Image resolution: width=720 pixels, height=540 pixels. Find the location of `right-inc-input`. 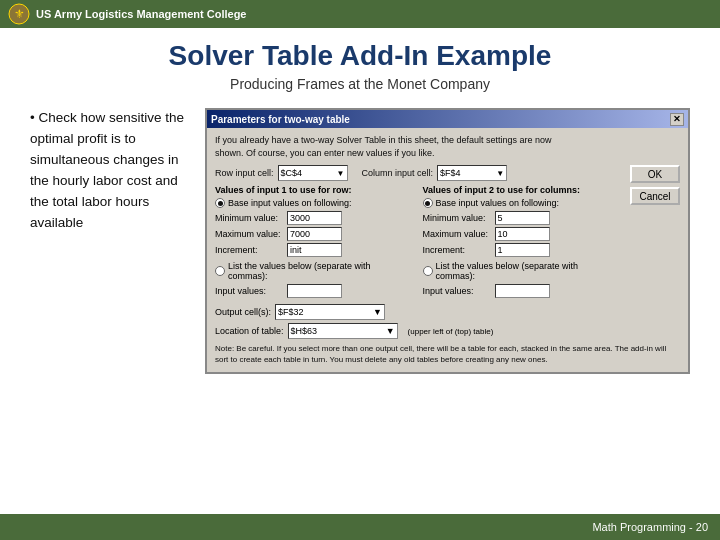

right-inc-input is located at coordinates (522, 250).